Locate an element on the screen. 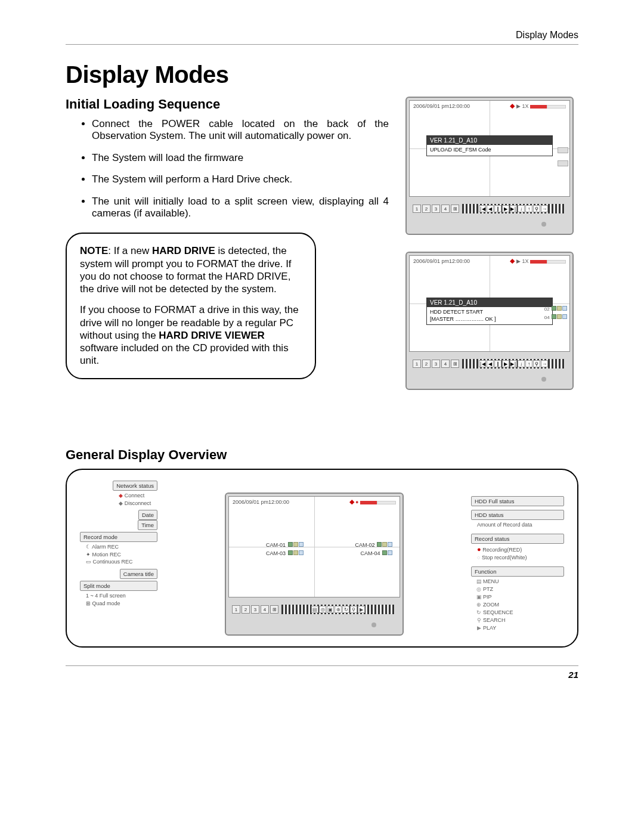  note-label: NOTE is located at coordinates (94, 250).